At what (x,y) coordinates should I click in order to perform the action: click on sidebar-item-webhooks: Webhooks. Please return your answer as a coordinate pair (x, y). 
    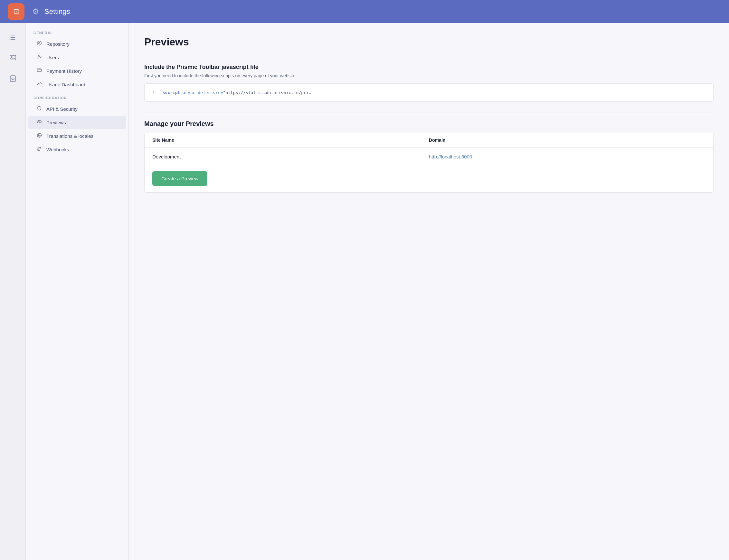
    Looking at the image, I should click on (77, 149).